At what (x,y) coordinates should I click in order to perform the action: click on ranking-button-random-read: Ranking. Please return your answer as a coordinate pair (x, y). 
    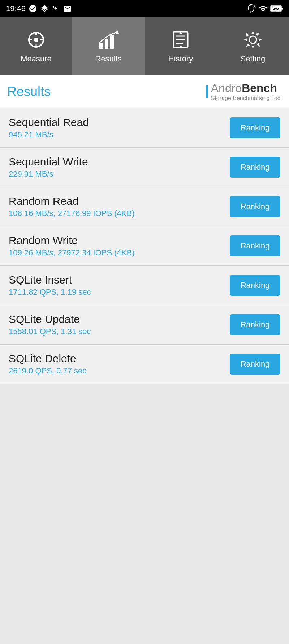
    Looking at the image, I should click on (255, 207).